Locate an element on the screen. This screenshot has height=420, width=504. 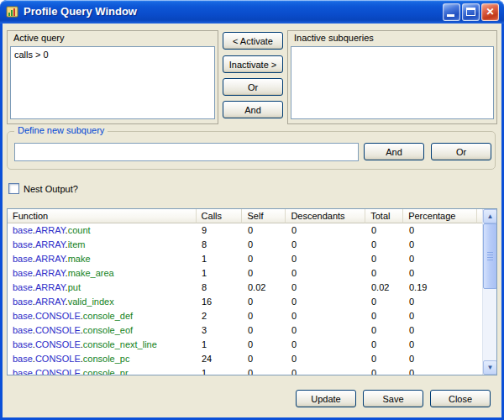
table-row: base.CONSOLE.console_pr10000 is located at coordinates (245, 370).